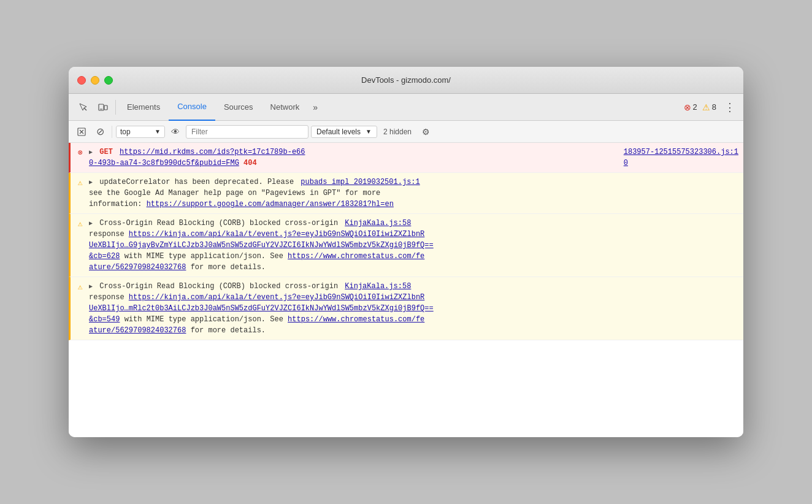 The image size is (812, 504). What do you see at coordinates (80, 288) in the screenshot?
I see `warning-icon-4: ⚠` at bounding box center [80, 288].